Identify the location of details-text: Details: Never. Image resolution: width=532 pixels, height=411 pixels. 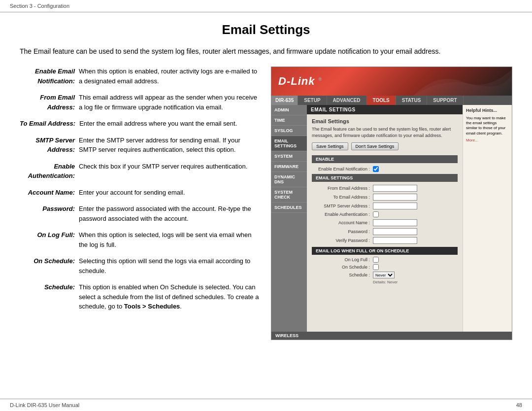
(385, 282).